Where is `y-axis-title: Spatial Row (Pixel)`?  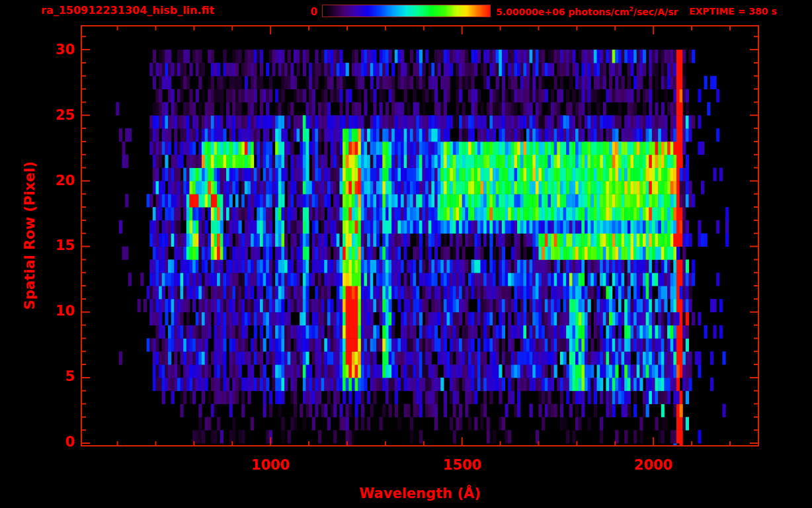
y-axis-title: Spatial Row (Pixel) is located at coordinates (30, 235).